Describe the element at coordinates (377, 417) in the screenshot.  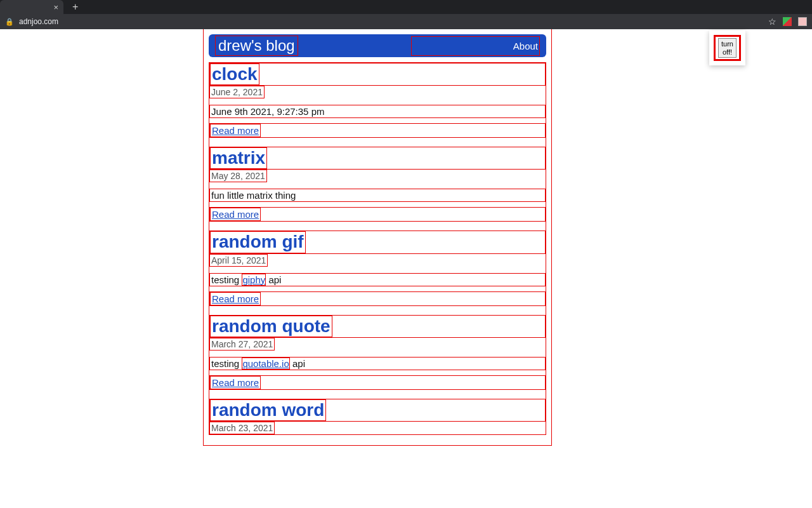
I see `post: random word March 23, 2021` at that location.